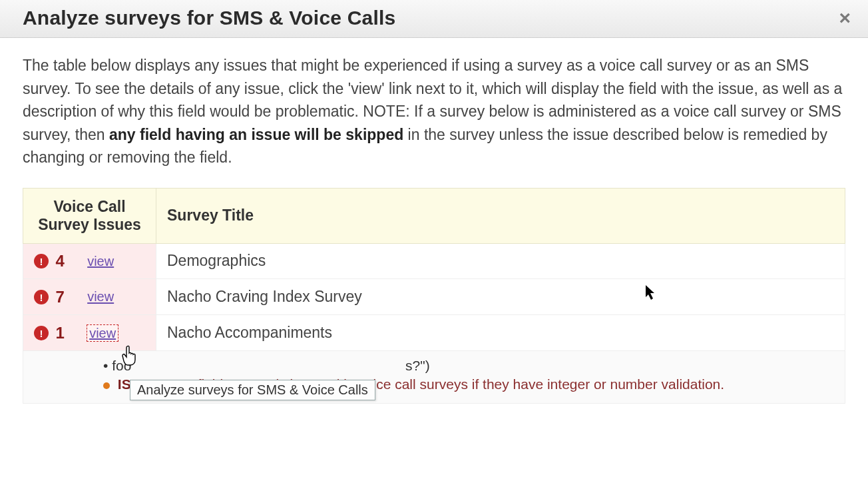  Describe the element at coordinates (501, 297) in the screenshot. I see `survey-title: Nacho Craving Index Survey` at that location.